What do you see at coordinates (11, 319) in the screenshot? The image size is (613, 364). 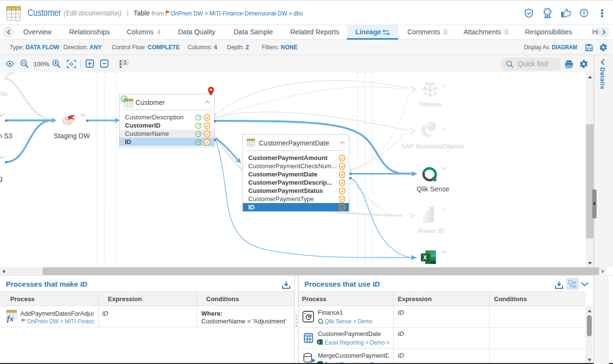 I see `svg-text: fx` at bounding box center [11, 319].